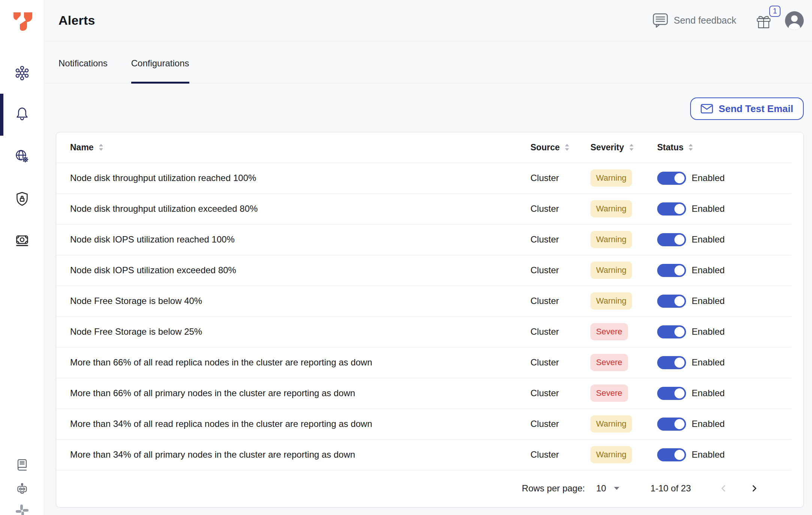 This screenshot has width=812, height=515. I want to click on table-row: Node disk throughput utilization exceede…, so click(424, 209).